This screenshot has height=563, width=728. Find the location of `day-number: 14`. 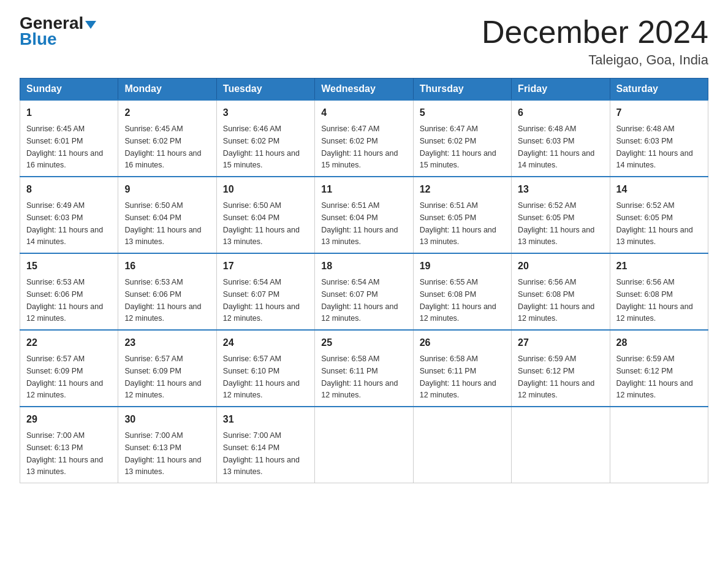

day-number: 14 is located at coordinates (659, 190).